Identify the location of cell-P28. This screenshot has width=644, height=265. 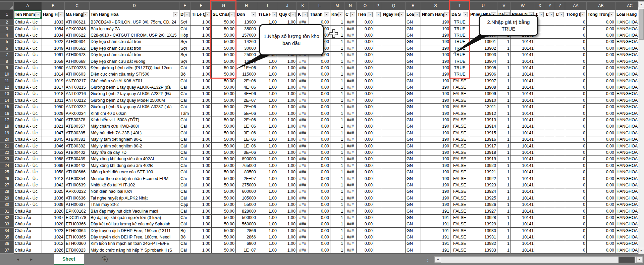
(378, 191).